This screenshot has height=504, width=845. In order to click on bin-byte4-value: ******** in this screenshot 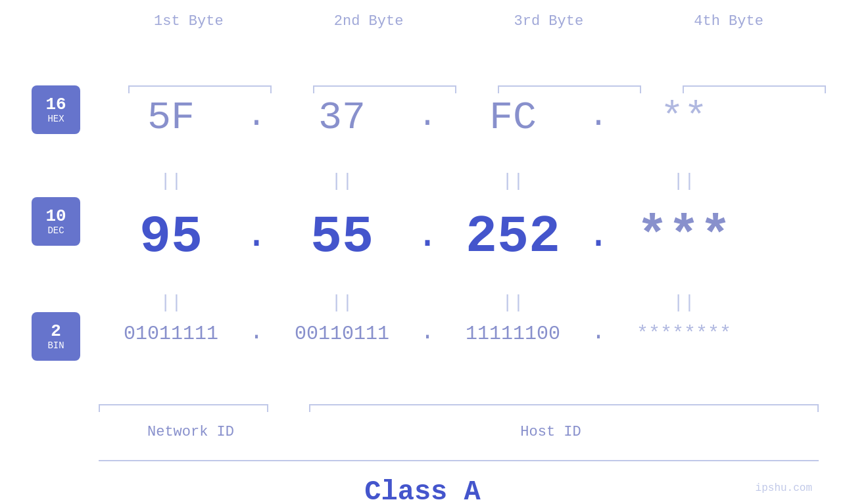, I will do `click(684, 334)`.